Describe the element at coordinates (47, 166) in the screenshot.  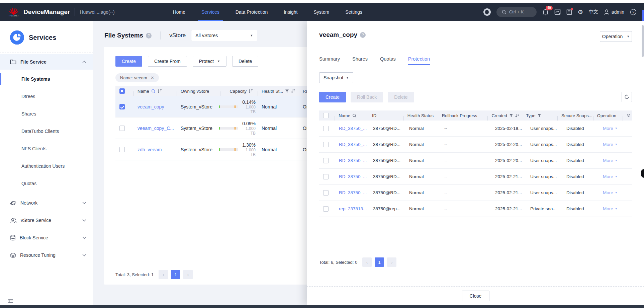
I see `sidebar-item-authentication-users: Authentication Users` at that location.